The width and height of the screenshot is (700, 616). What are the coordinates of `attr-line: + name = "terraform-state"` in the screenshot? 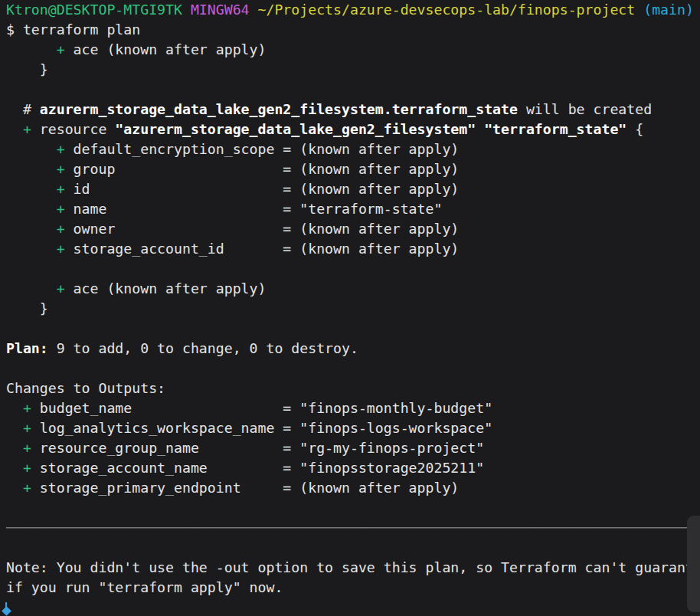 It's located at (353, 209).